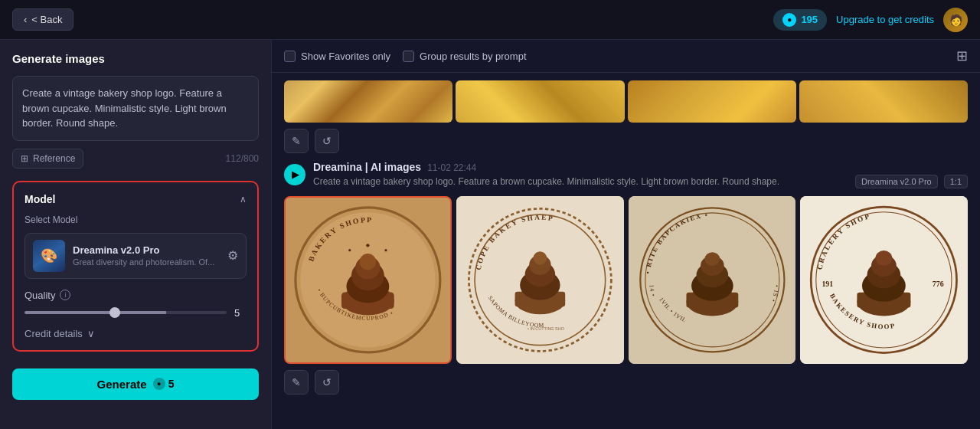 Image resolution: width=980 pixels, height=429 pixels. I want to click on top-image-row, so click(626, 101).